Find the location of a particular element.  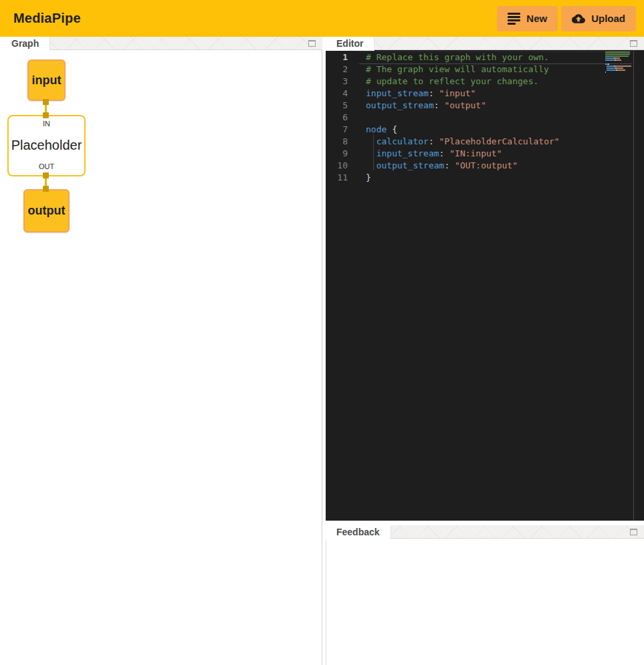

feedback-tabstrip: Feedback is located at coordinates (485, 532).